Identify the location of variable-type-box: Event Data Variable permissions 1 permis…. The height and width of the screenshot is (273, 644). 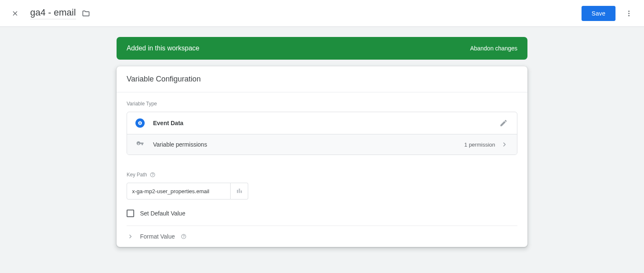
(322, 134).